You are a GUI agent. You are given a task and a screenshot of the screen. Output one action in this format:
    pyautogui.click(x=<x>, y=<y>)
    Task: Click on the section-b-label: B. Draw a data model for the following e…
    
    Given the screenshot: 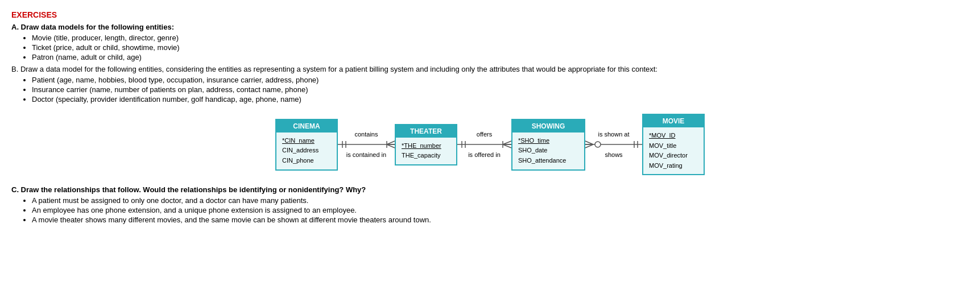 What is the action you would take?
    pyautogui.click(x=490, y=69)
    